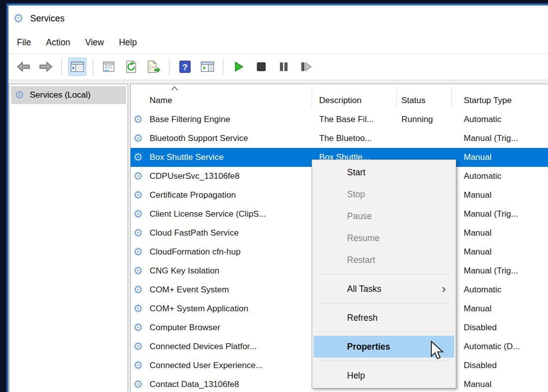 Image resolution: width=548 pixels, height=392 pixels. What do you see at coordinates (161, 101) in the screenshot?
I see `column-header-name: Name` at bounding box center [161, 101].